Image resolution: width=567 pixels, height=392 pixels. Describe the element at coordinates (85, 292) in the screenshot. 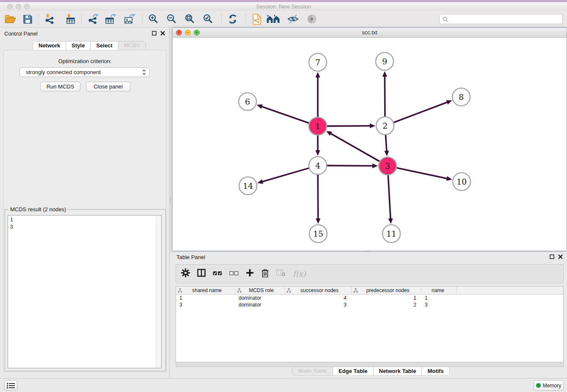

I see `mcds-result-textarea: 13` at that location.